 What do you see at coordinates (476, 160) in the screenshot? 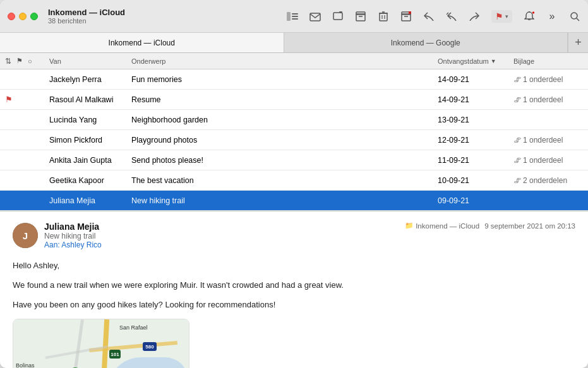
I see `row-date: 11-09-21` at bounding box center [476, 160].